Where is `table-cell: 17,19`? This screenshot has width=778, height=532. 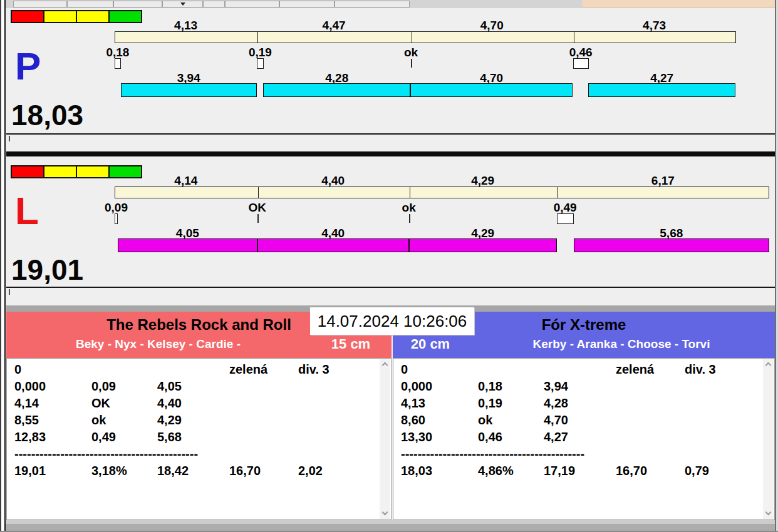
table-cell: 17,19 is located at coordinates (580, 471).